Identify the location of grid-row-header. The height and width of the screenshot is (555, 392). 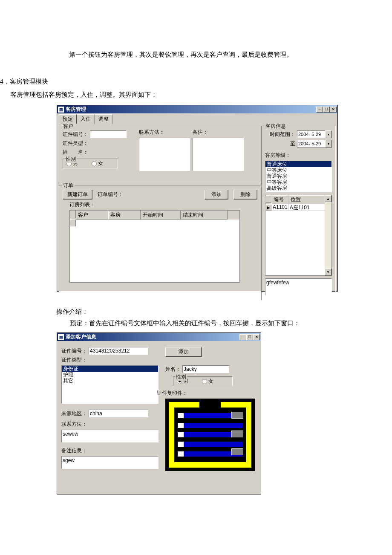
(73, 214).